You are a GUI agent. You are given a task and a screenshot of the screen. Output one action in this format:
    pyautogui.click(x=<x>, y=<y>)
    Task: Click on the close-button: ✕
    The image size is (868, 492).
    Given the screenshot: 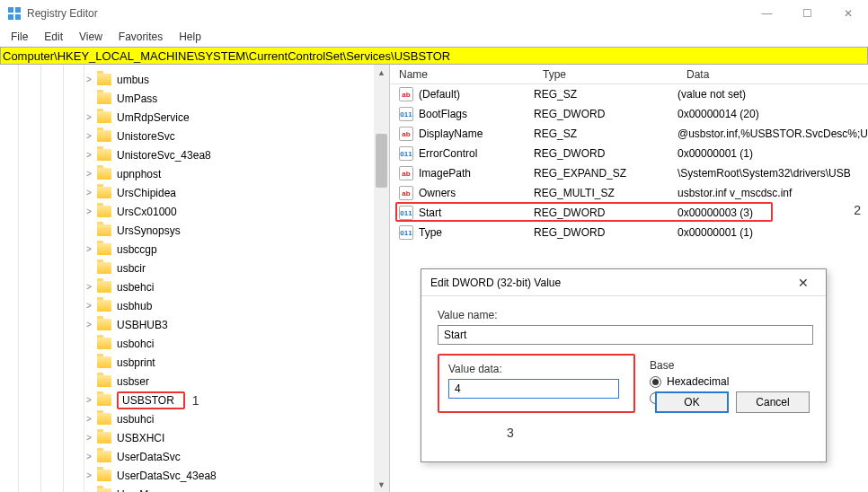 What is the action you would take?
    pyautogui.click(x=848, y=13)
    